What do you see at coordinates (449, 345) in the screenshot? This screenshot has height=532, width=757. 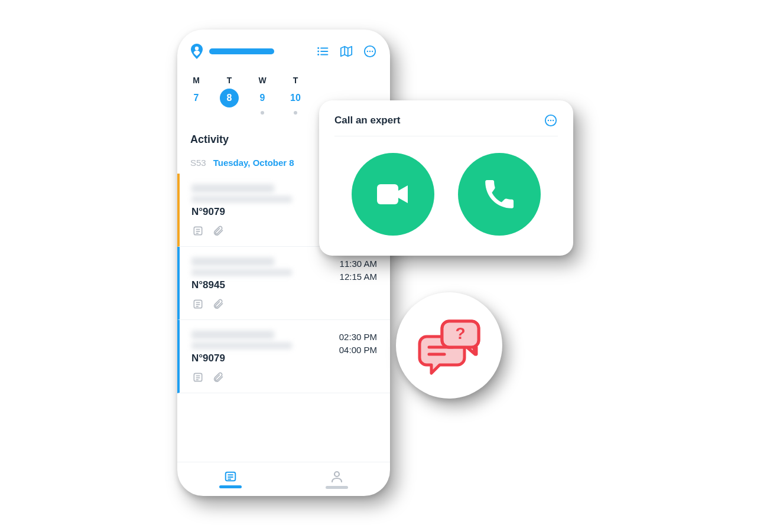 I see `help-chat-icon: ?` at bounding box center [449, 345].